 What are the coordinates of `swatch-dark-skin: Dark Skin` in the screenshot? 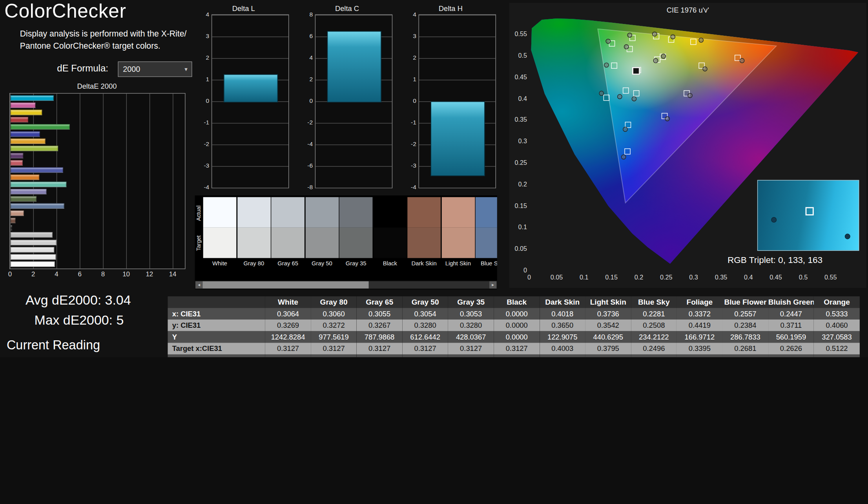 It's located at (424, 232).